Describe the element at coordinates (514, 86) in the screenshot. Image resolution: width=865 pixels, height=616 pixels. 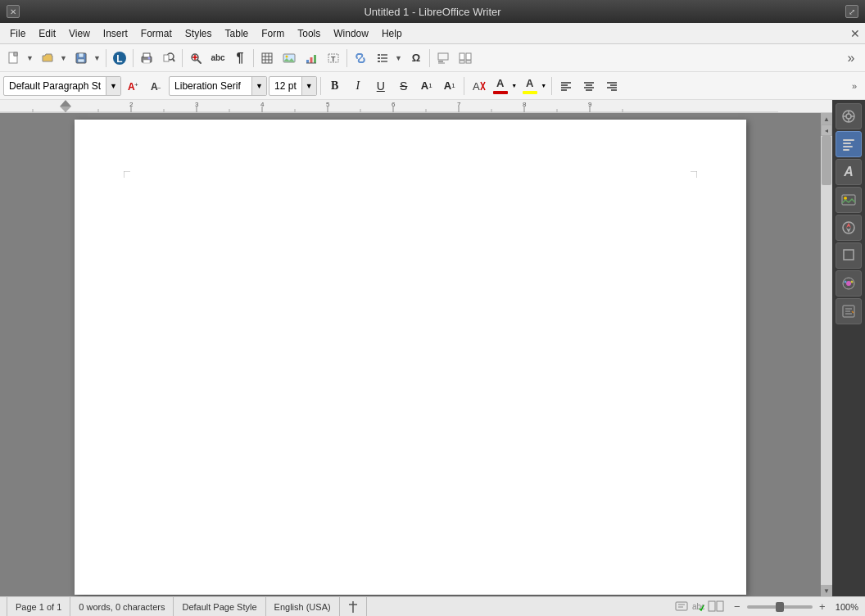
I see `font-color-dropdown: ▼` at that location.